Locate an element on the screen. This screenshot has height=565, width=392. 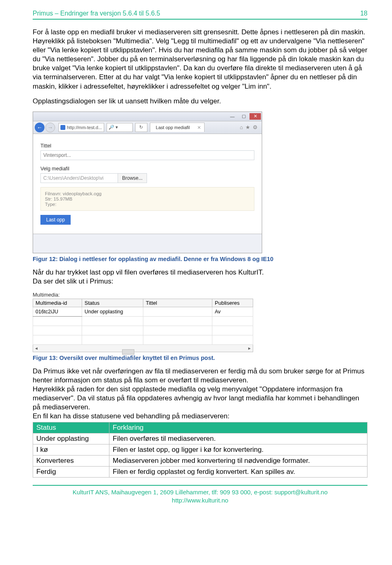
scroll-right-icon: ► is located at coordinates (249, 348).